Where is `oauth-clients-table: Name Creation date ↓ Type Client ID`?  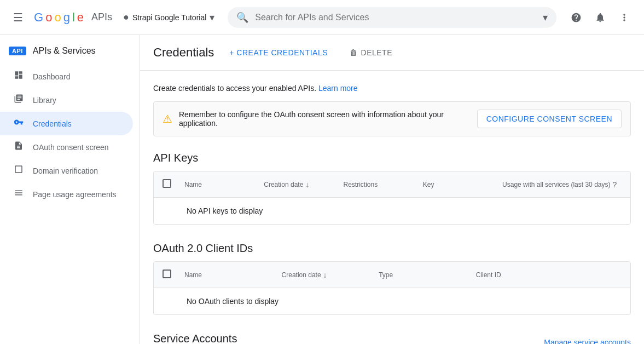 oauth-clients-table: Name Creation date ↓ Type Client ID is located at coordinates (392, 288).